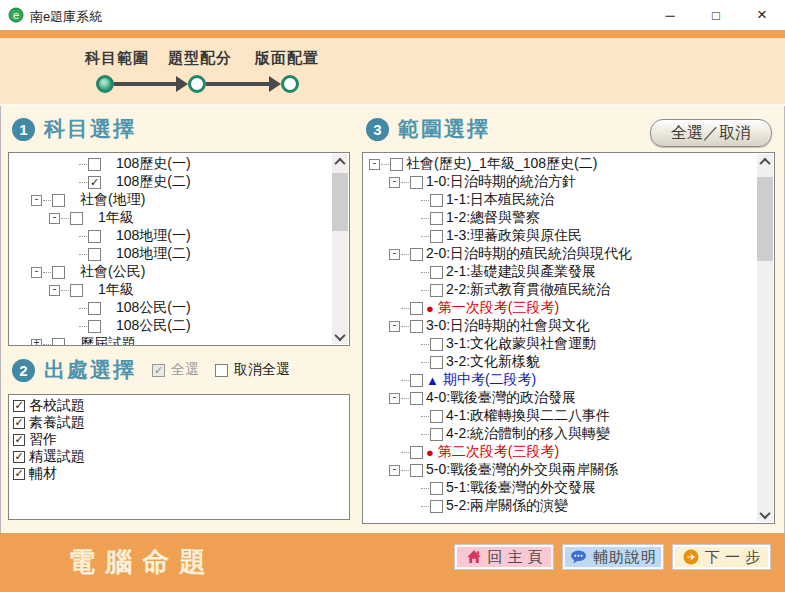 The width and height of the screenshot is (785, 592). What do you see at coordinates (170, 182) in the screenshot?
I see `tree-node: 108歷史(二)` at bounding box center [170, 182].